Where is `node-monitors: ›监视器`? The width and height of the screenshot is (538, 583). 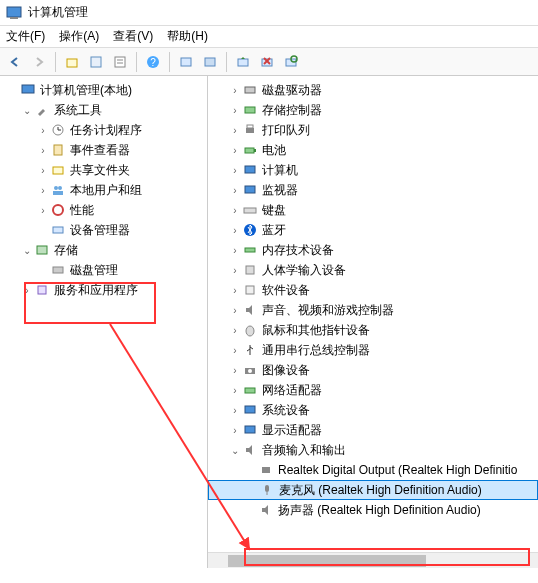 node-monitors: ›监视器 is located at coordinates (373, 190).